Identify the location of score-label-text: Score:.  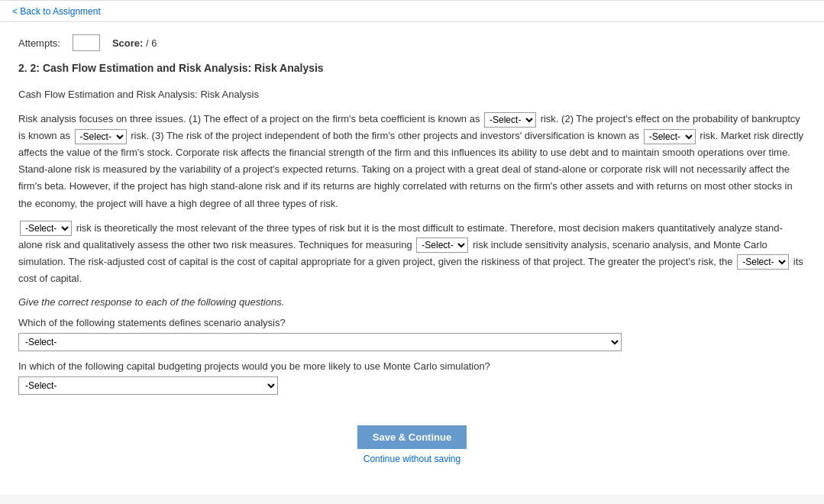
(128, 43).